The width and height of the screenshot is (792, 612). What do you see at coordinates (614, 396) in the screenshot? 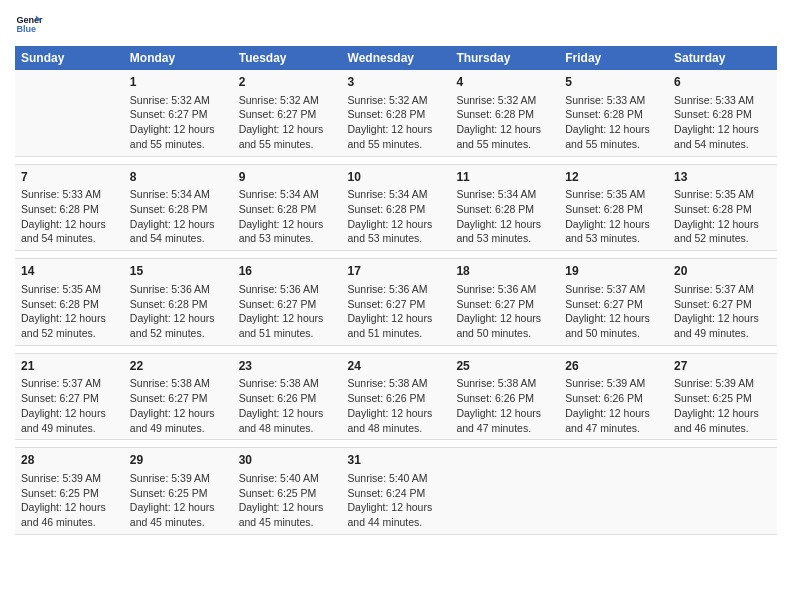
I see `cell-4-6: 26Sunrise: 5:39 AMSunset: 6:26 PMDayligh…` at bounding box center [614, 396].